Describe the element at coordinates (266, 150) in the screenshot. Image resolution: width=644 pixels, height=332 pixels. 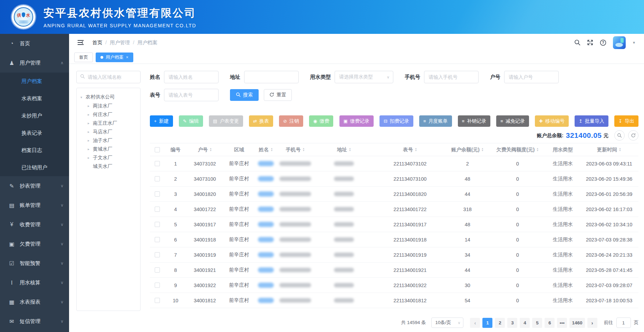
I see `column-header-name: 姓名▲▼` at that location.